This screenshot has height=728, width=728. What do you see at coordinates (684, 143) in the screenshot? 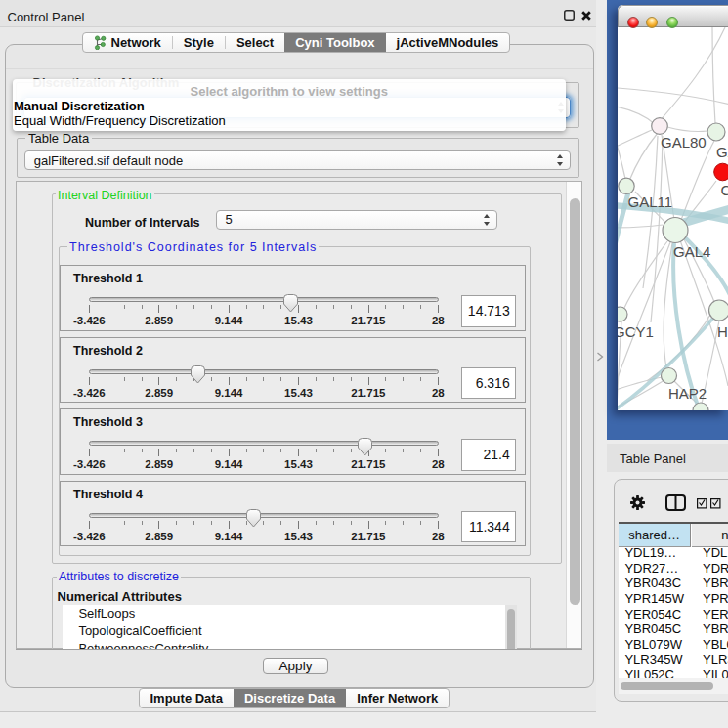
I see `svg-text: GAL80` at bounding box center [684, 143].